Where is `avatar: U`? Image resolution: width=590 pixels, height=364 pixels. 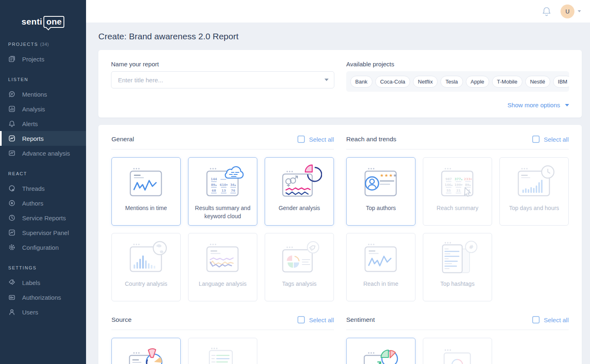 avatar: U is located at coordinates (567, 11).